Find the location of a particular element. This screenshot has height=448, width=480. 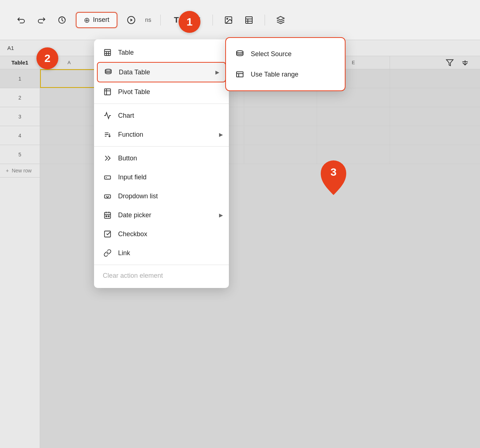

menu-item-link: Link is located at coordinates (161, 253).